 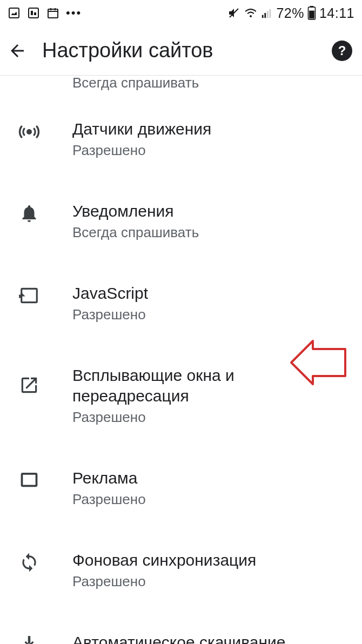 I want to click on setting-item-javascript: JavaScript Разрешено, so click(x=181, y=303).